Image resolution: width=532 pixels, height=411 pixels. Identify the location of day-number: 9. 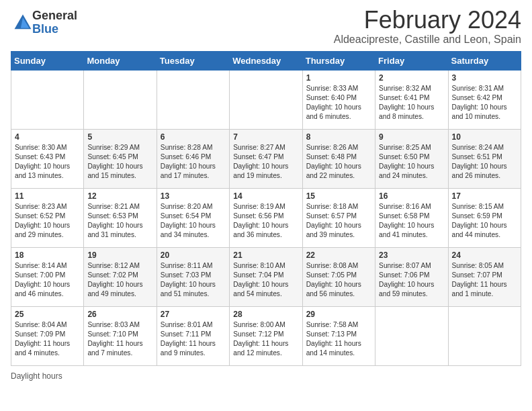
(411, 137).